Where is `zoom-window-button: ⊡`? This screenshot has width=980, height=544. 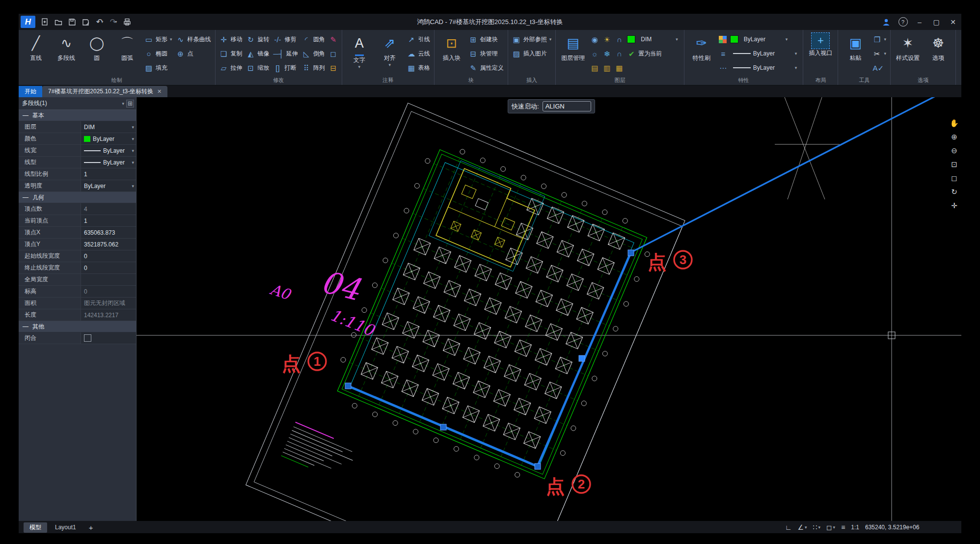 zoom-window-button: ⊡ is located at coordinates (954, 164).